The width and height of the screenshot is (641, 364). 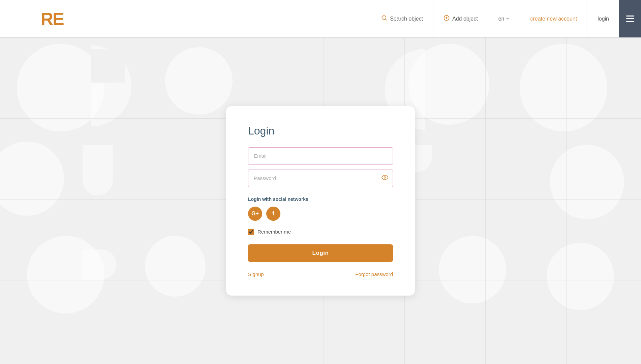 What do you see at coordinates (320, 178) in the screenshot?
I see `password-wrapper` at bounding box center [320, 178].